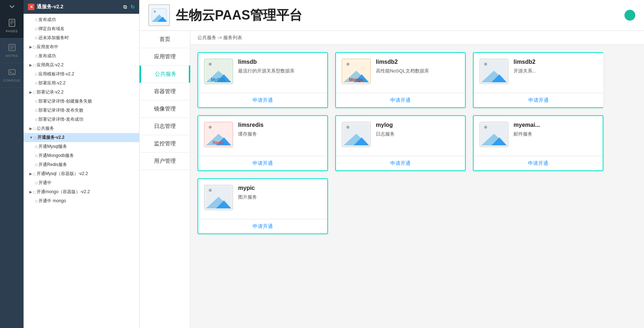  I want to click on tree-item-opening: □ 开通中, so click(81, 183).